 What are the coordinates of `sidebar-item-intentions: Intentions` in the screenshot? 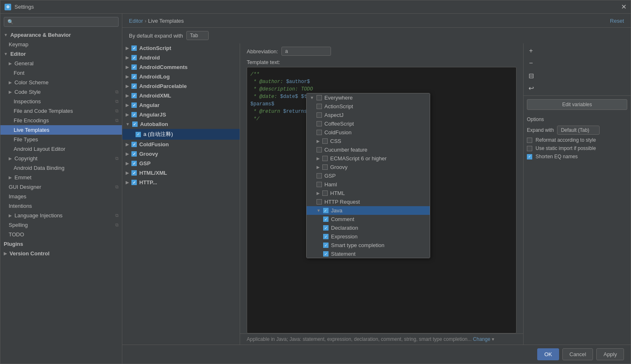 It's located at (61, 206).